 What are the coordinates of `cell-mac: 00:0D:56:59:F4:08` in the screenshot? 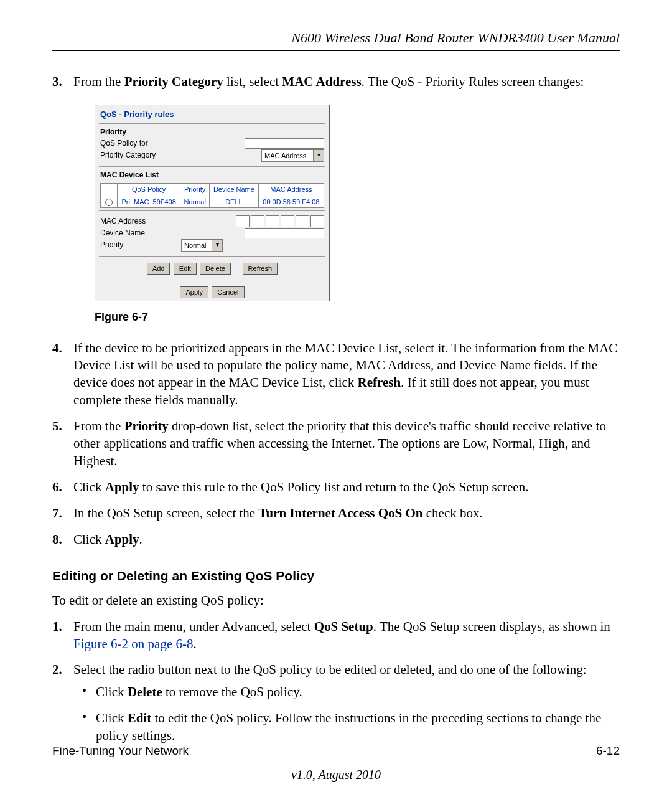 It's located at (291, 202).